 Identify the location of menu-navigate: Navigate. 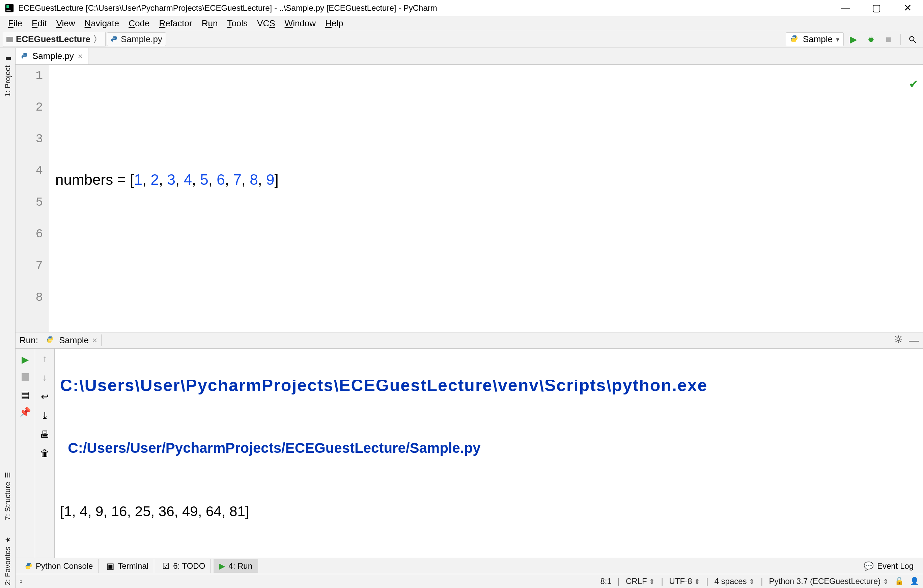
(102, 24).